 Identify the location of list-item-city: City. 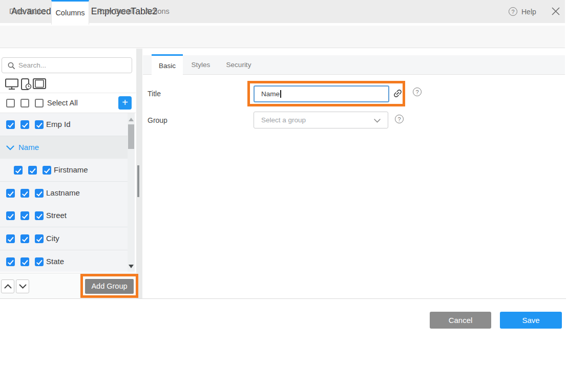
(64, 239).